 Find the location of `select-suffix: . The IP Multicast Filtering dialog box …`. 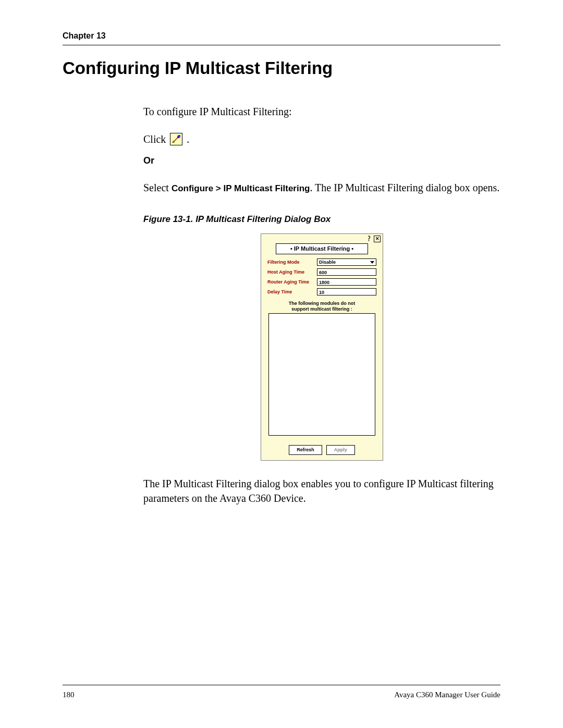

select-suffix: . The IP Multicast Filtering dialog box … is located at coordinates (405, 188).